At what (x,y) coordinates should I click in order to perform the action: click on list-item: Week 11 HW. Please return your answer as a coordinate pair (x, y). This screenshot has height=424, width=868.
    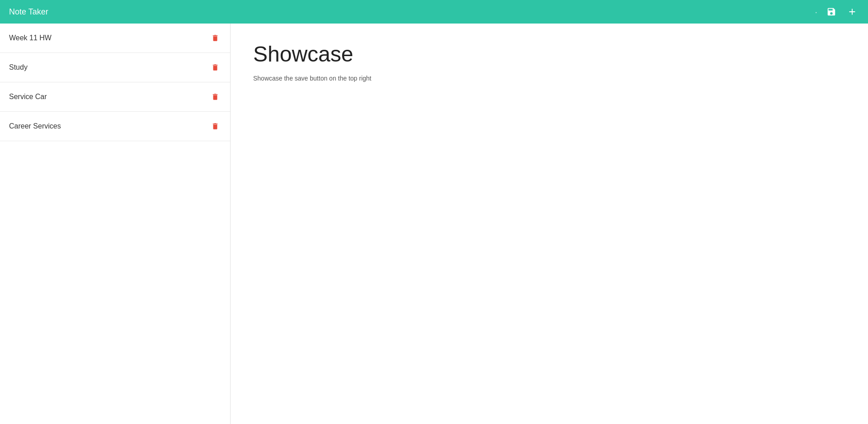
    Looking at the image, I should click on (115, 38).